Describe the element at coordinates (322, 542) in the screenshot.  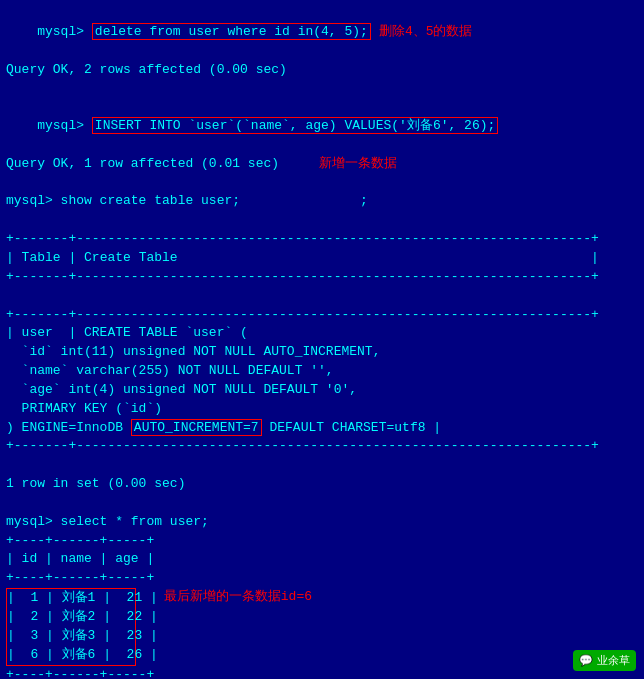
I see `sep-5: +----+------+-----+` at that location.